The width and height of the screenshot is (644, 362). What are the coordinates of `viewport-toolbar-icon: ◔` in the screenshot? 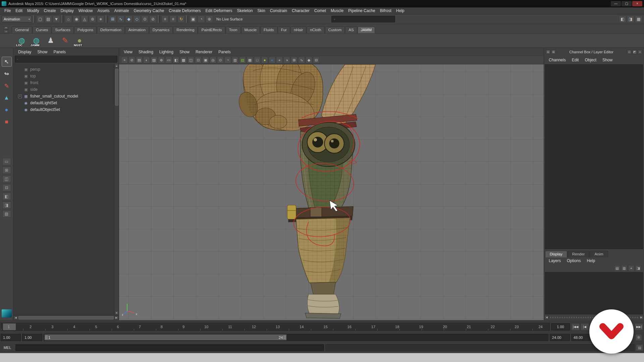 It's located at (228, 60).